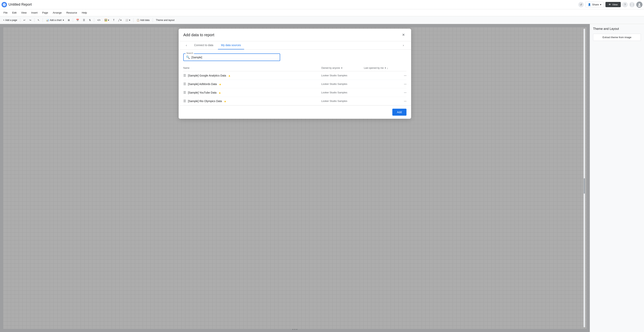 The image size is (644, 332). I want to click on data-control-button: ⇅, so click(90, 20).